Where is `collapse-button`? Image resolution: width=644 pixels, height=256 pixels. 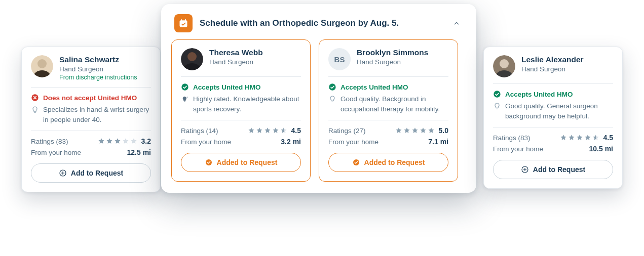 collapse-button is located at coordinates (457, 23).